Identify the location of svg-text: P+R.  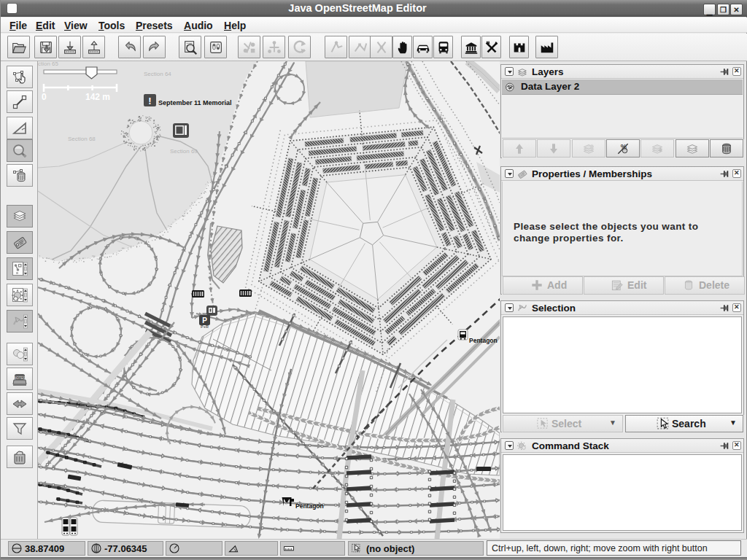
(204, 327).